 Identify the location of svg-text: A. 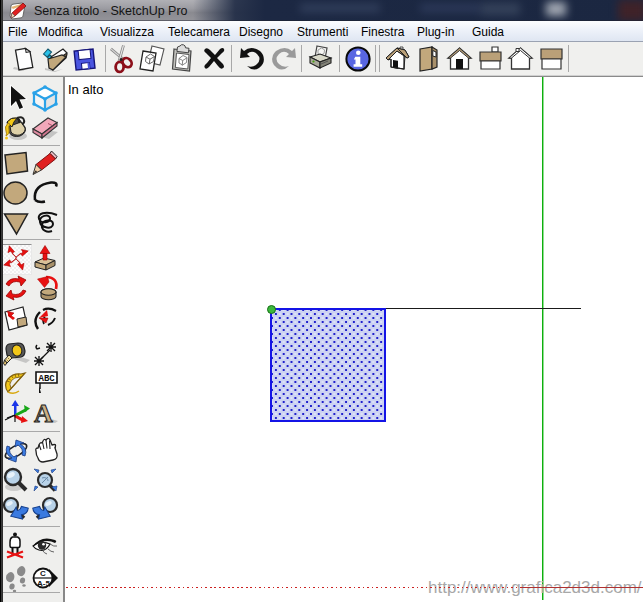
(44, 413).